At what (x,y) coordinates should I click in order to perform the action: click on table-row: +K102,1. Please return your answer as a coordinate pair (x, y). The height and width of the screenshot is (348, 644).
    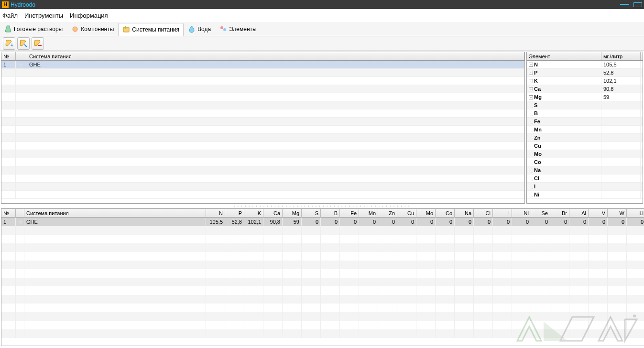
    Looking at the image, I should click on (585, 81).